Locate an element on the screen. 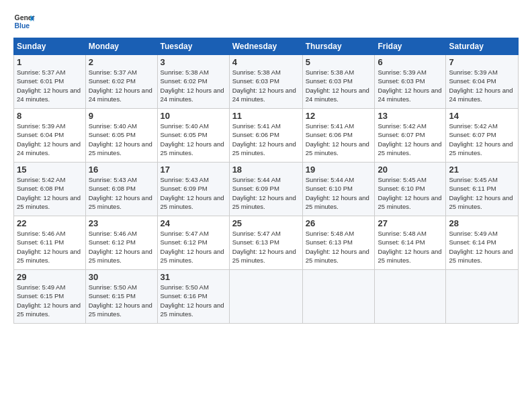 This screenshot has width=532, height=411. day-info: Sunrise: 5:38 AM Sunset: 6:02 PM Dayligh… is located at coordinates (193, 86).